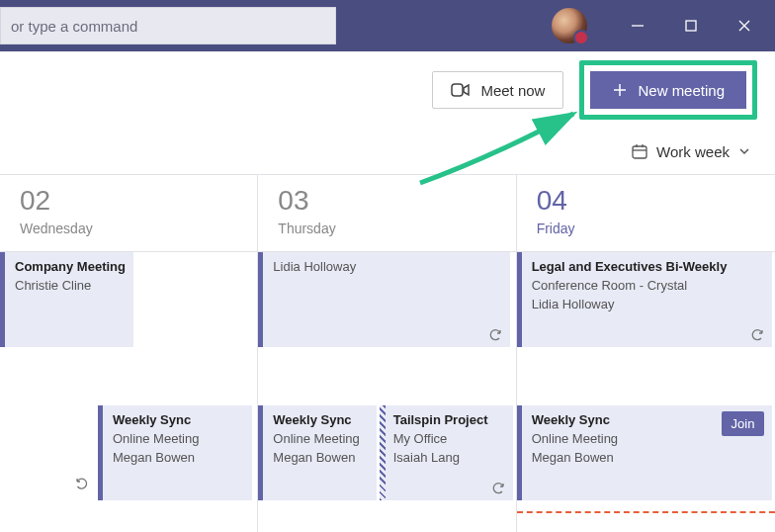  I want to click on join-button: Join, so click(743, 423).